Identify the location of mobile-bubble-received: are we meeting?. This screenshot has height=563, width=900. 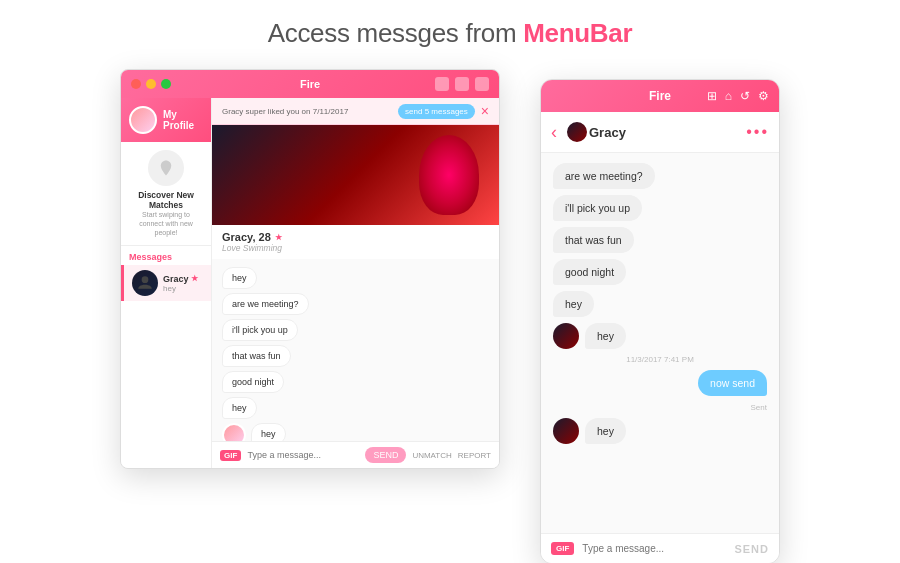
(604, 176).